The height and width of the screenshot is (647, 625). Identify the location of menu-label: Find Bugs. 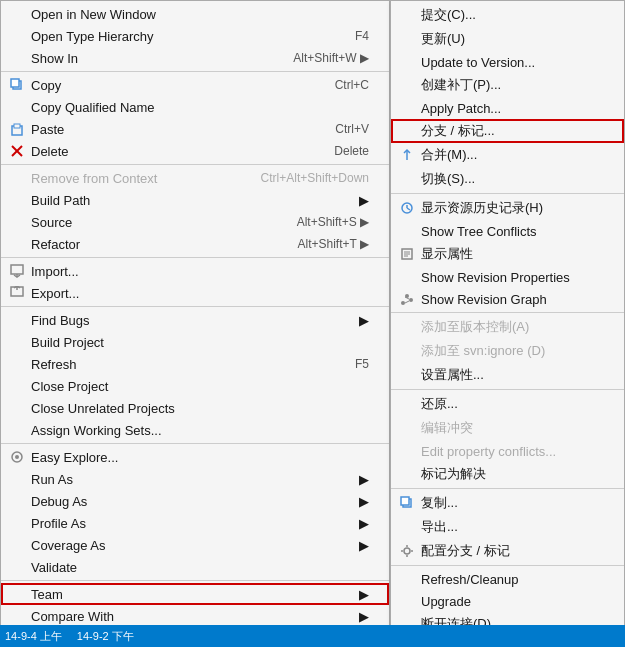
(60, 320).